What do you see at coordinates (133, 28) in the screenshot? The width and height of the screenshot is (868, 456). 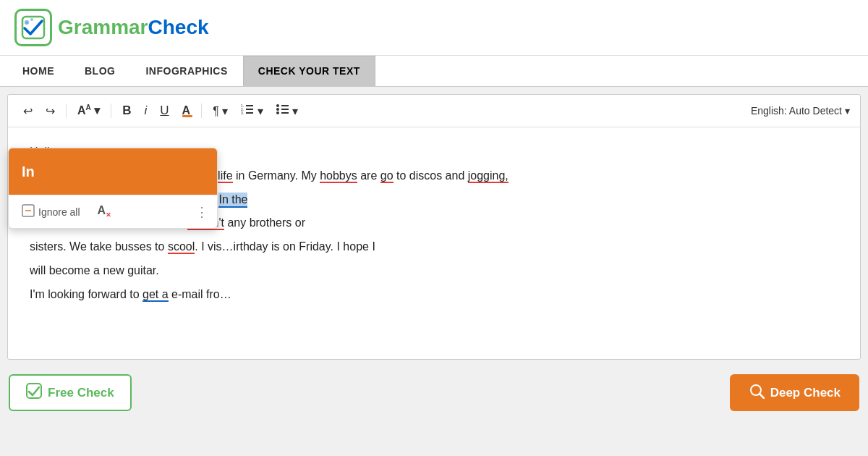 I see `logo-text: GrammarCheck` at bounding box center [133, 28].